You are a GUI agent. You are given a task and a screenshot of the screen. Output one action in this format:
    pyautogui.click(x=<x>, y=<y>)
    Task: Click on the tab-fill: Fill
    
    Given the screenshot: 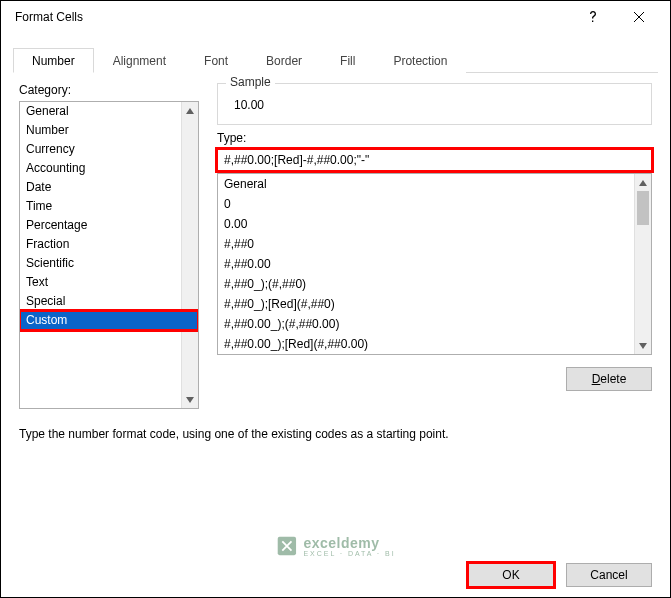 What is the action you would take?
    pyautogui.click(x=348, y=60)
    